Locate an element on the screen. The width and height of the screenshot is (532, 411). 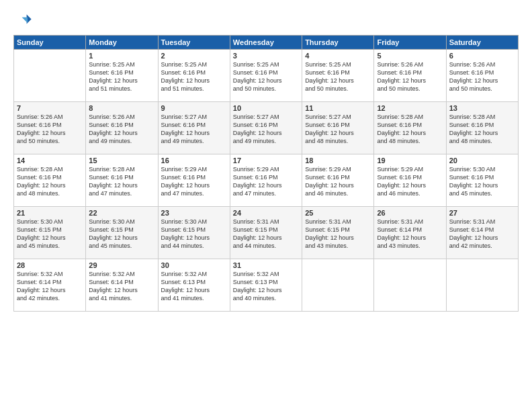
day-cell: 2Sunrise: 5:25 AM Sunset: 6:16 PM Daylig… is located at coordinates (193, 76).